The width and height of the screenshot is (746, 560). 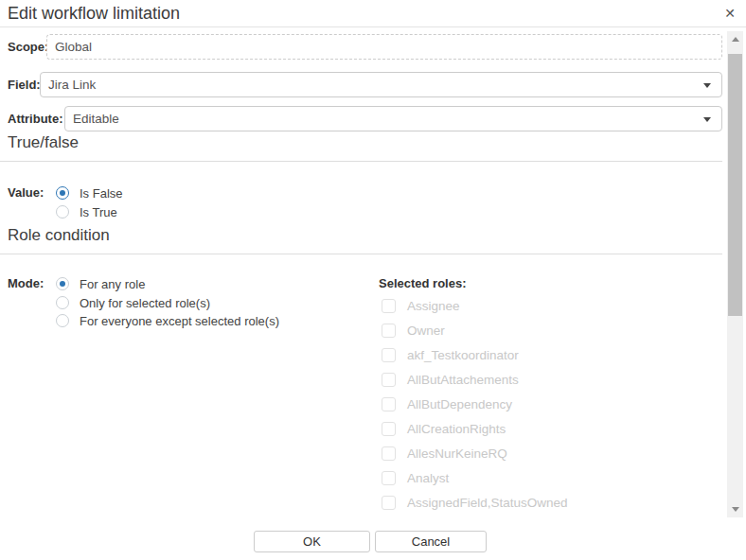 What do you see at coordinates (381, 85) in the screenshot?
I see `field-dropdown: Jira Link` at bounding box center [381, 85].